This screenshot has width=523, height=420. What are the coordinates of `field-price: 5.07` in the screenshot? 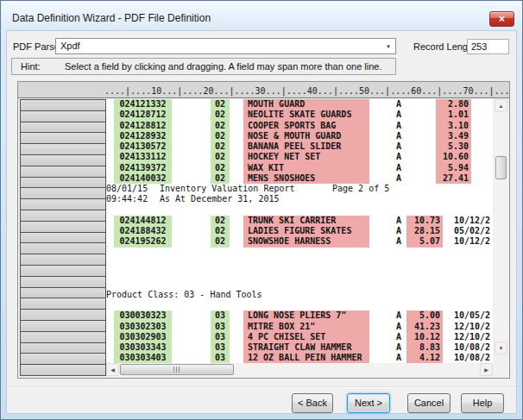 It's located at (425, 241).